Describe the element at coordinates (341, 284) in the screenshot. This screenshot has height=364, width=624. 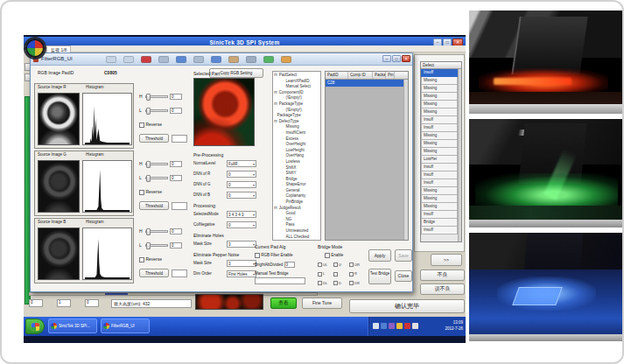
I see `bridge-direction-cell: D` at that location.